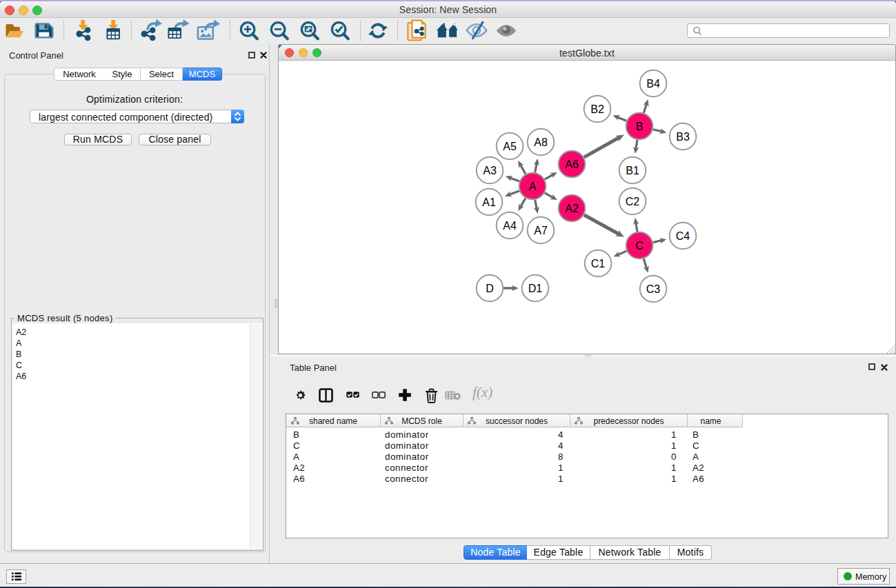  Describe the element at coordinates (599, 263) in the screenshot. I see `svg-text: C1` at that location.